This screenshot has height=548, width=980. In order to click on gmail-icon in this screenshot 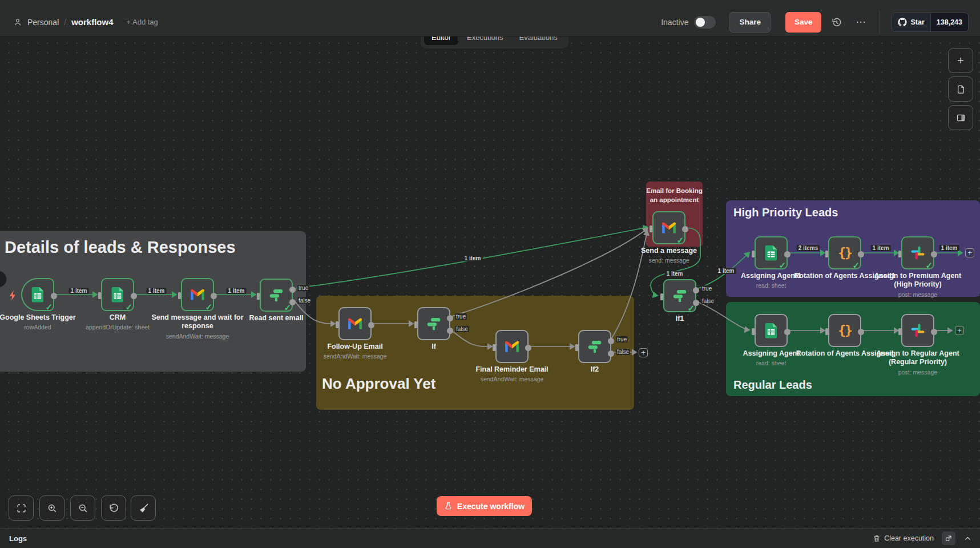, I will do `click(355, 324)`.